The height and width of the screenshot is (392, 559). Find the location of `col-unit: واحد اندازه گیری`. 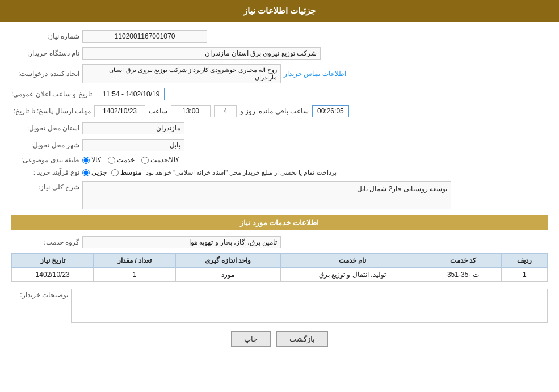

col-unit: واحد اندازه گیری is located at coordinates (228, 261).